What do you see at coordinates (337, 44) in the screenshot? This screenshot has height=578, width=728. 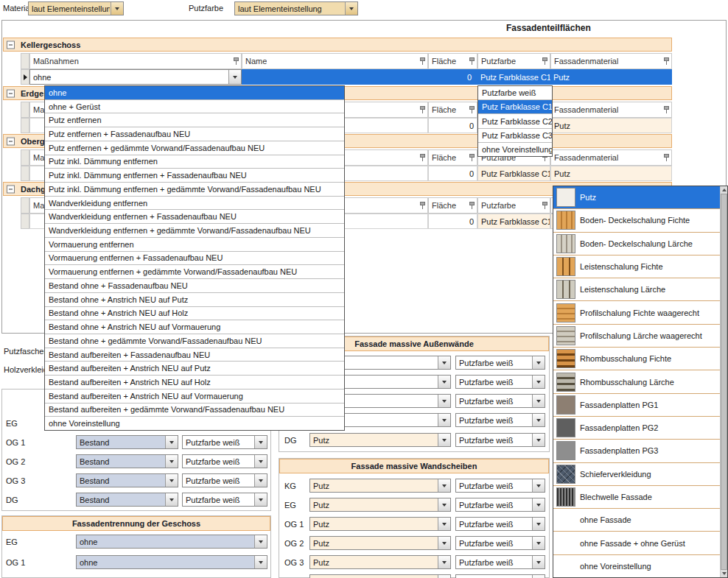 I see `section-band-kellergeschoss: Kellergeschoss` at bounding box center [337, 44].